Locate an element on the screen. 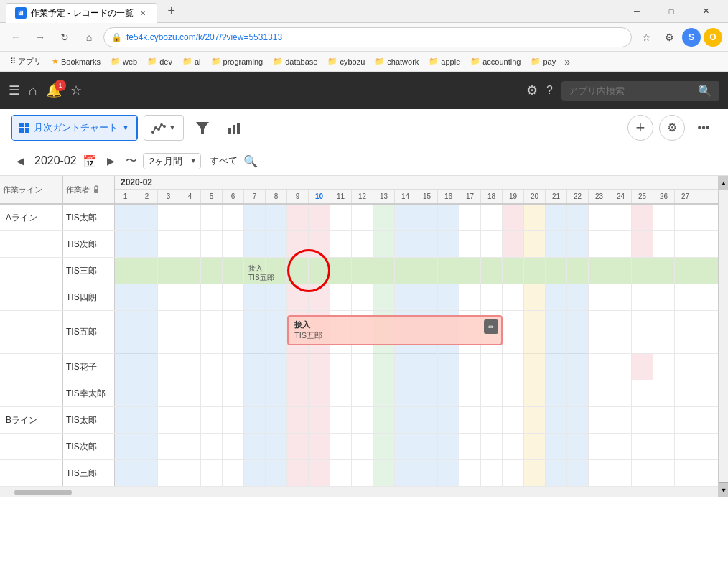 This screenshot has height=565, width=728. search-icon: 🔍 is located at coordinates (705, 90).